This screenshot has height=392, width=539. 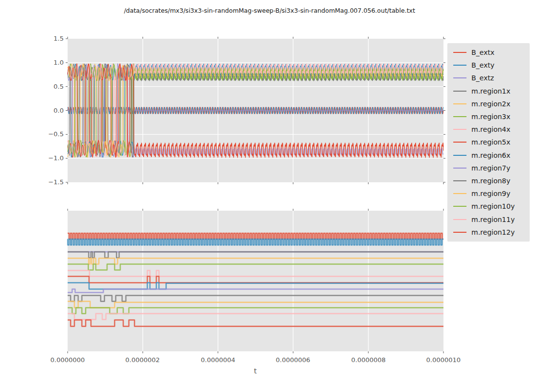 What do you see at coordinates (489, 65) in the screenshot?
I see `legend-entry: B_exty` at bounding box center [489, 65].